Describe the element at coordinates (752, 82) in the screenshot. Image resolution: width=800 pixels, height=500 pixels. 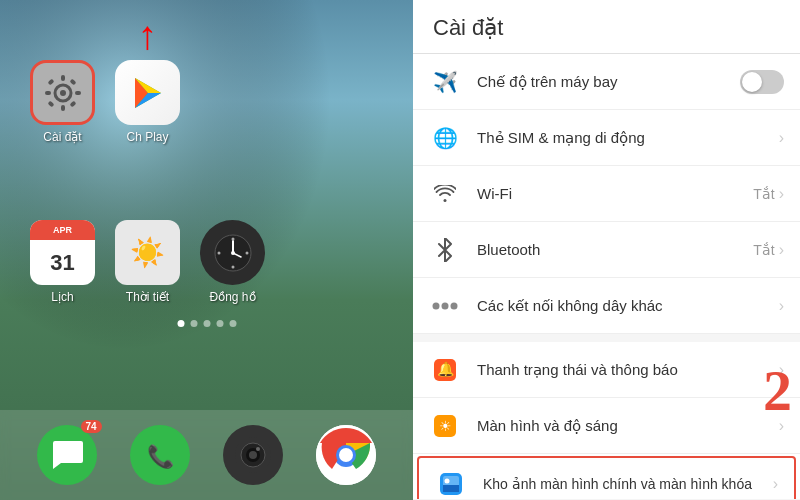
I see `toggle-knob` at that location.